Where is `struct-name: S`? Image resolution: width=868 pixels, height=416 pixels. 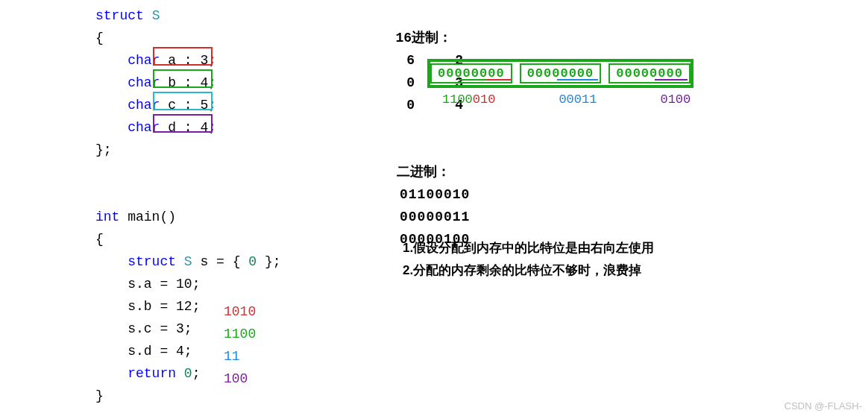 struct-name: S is located at coordinates (157, 16).